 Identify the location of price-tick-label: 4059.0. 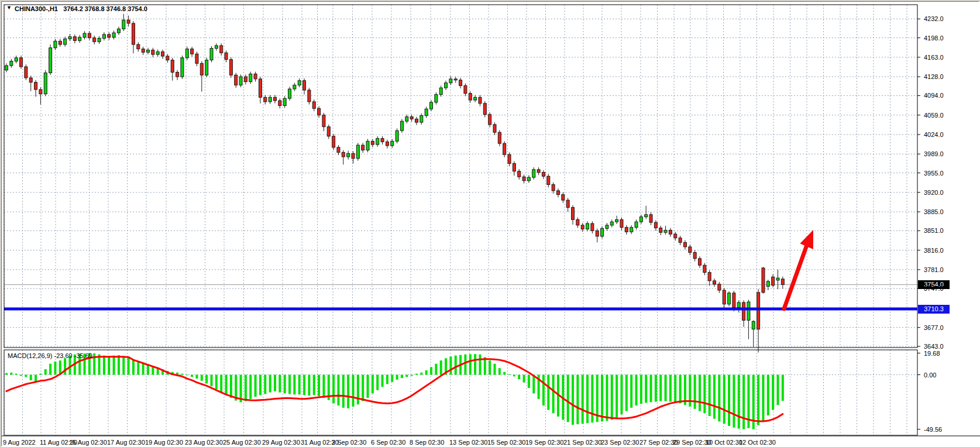
(934, 116).